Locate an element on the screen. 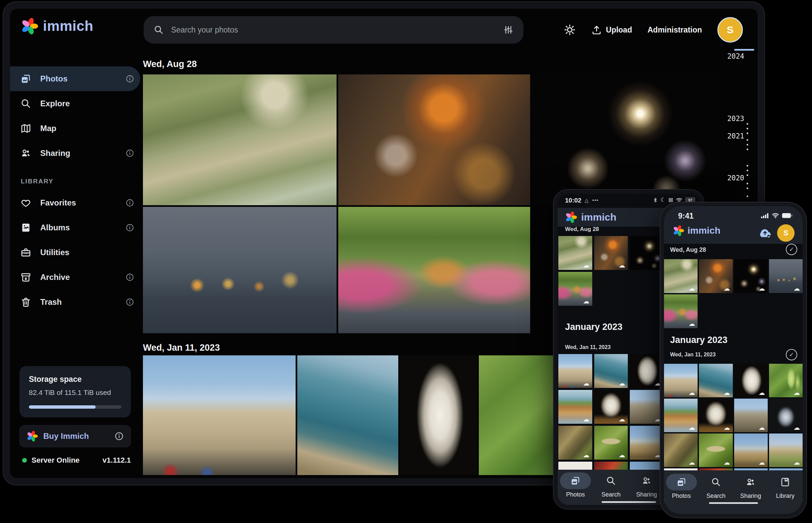 Image resolution: width=812 pixels, height=523 pixels. photo-dinner-table is located at coordinates (434, 140).